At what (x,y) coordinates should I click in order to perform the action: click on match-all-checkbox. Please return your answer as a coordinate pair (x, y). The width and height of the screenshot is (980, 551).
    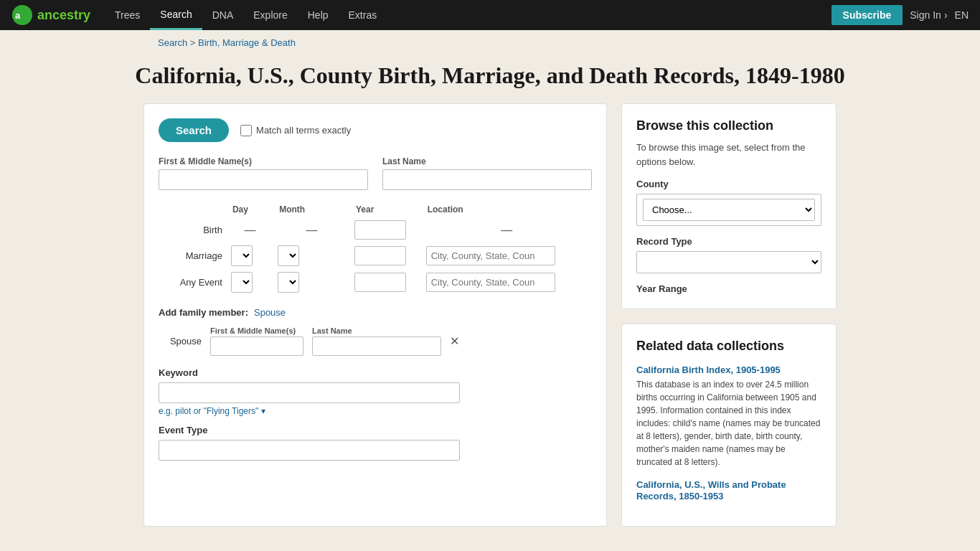
    Looking at the image, I should click on (246, 131).